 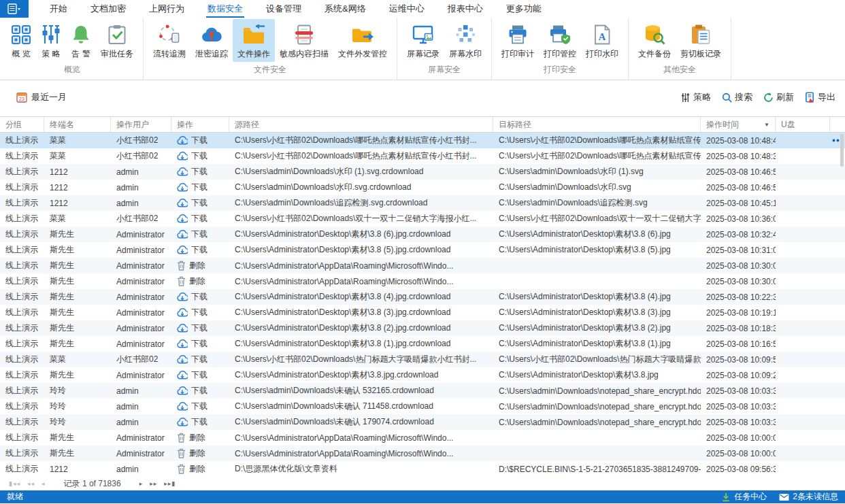 What do you see at coordinates (465, 41) in the screenshot?
I see `ribbon-item-screen-watermark: 屏幕水印` at bounding box center [465, 41].